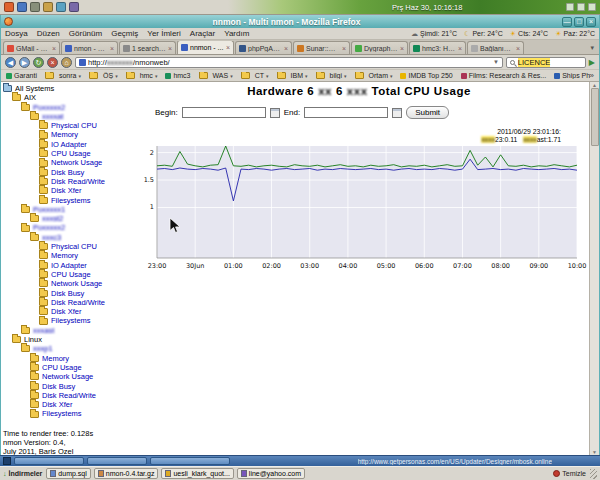 This screenshot has height=480, width=600. Describe the element at coordinates (426, 76) in the screenshot. I see `bookmark-item: IMDB Top 250` at that location.